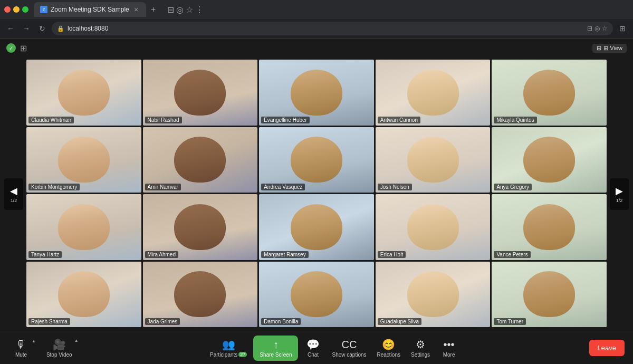 Image resolution: width=633 pixels, height=364 pixels. Describe the element at coordinates (515, 120) in the screenshot. I see `participant-name-label: Mikayla Quintos` at that location.